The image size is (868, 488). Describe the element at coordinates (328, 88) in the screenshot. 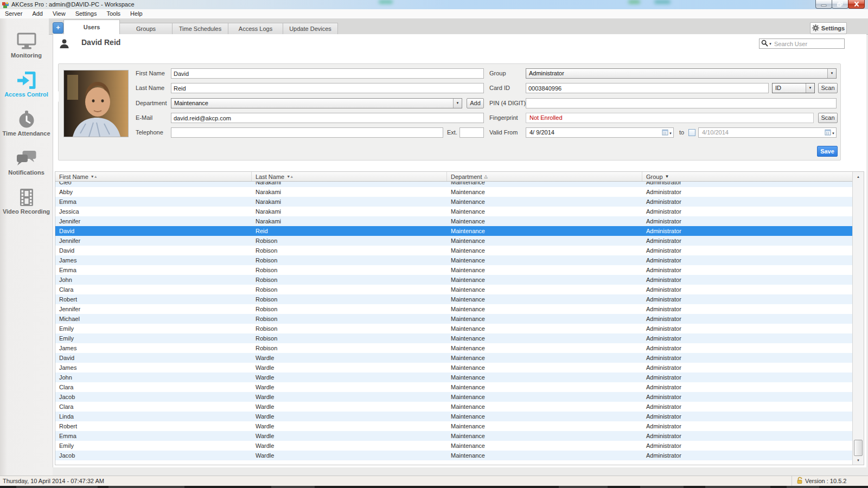

I see `last-name-input` at that location.